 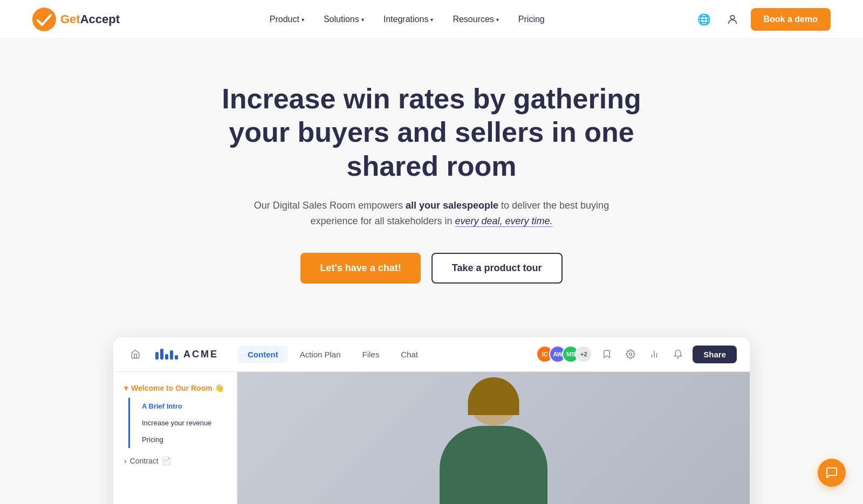 I want to click on nav-actions: 🌐 Book a demo, so click(x=763, y=19).